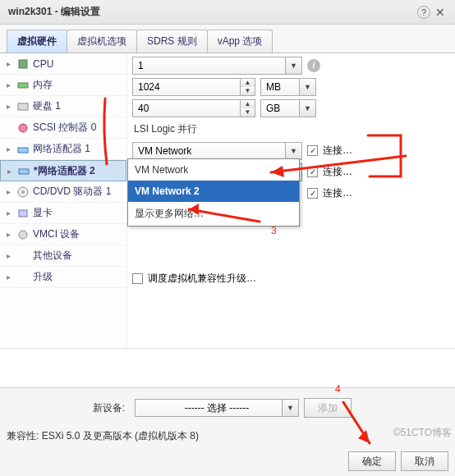  I want to click on memory-spinner: 1024▲▼, so click(194, 87).